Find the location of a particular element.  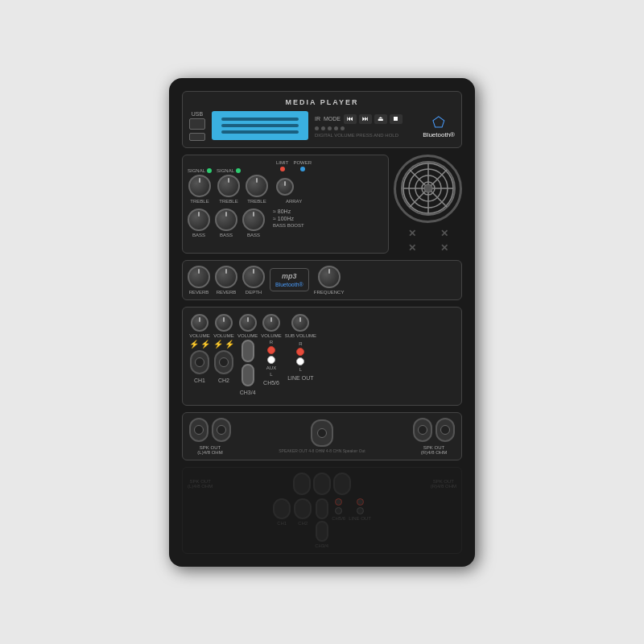

sd-slot is located at coordinates (197, 137).